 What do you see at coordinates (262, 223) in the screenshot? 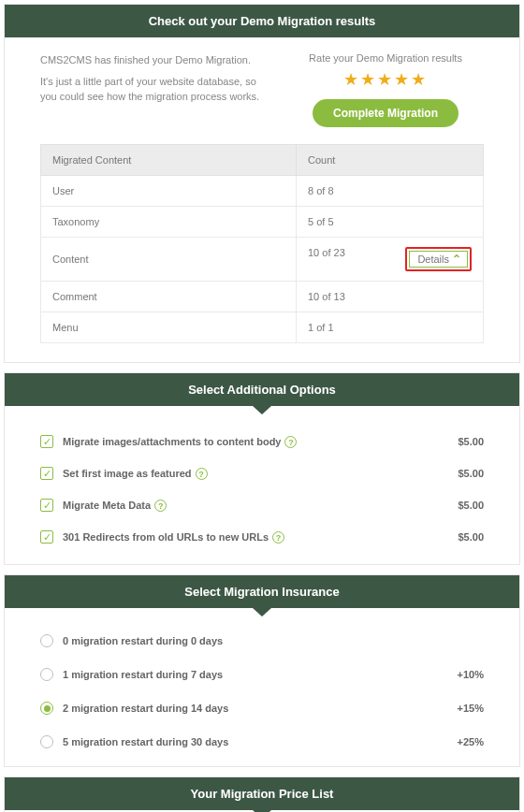
I see `table-row: Taxonomy 5 of 5` at bounding box center [262, 223].